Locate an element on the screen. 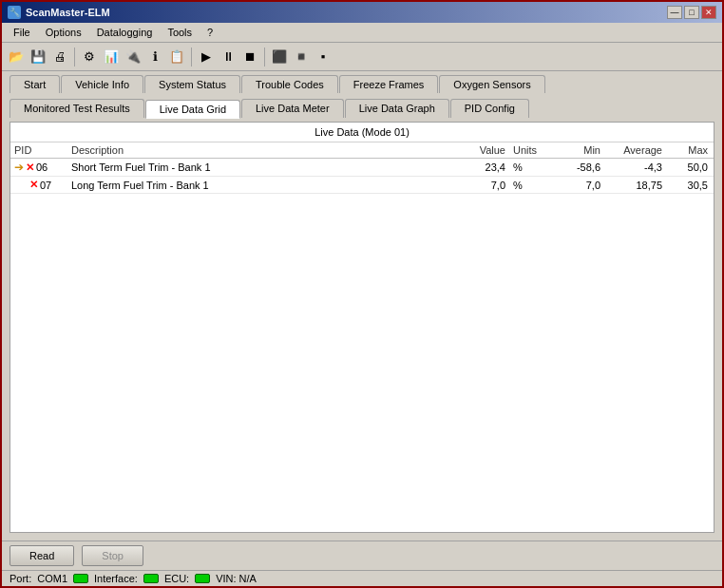 The width and height of the screenshot is (724, 588). cell-max: 50,0 is located at coordinates (690, 167).